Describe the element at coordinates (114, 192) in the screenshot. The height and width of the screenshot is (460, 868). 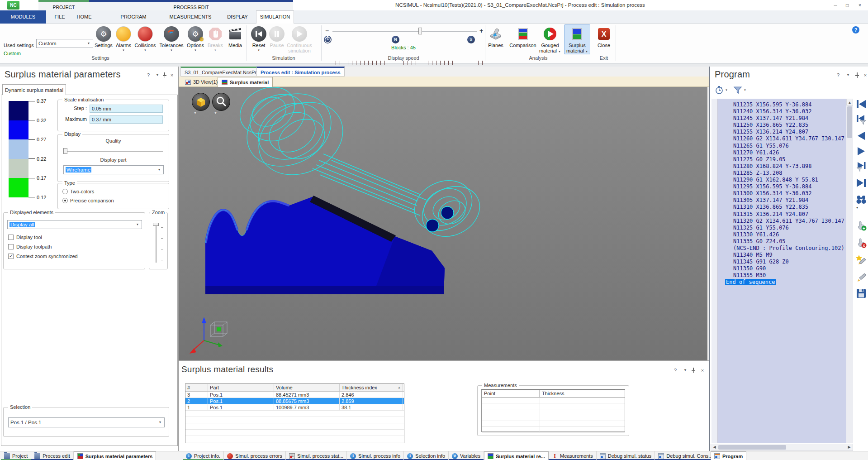
I see `radio-option: Two-colors` at that location.